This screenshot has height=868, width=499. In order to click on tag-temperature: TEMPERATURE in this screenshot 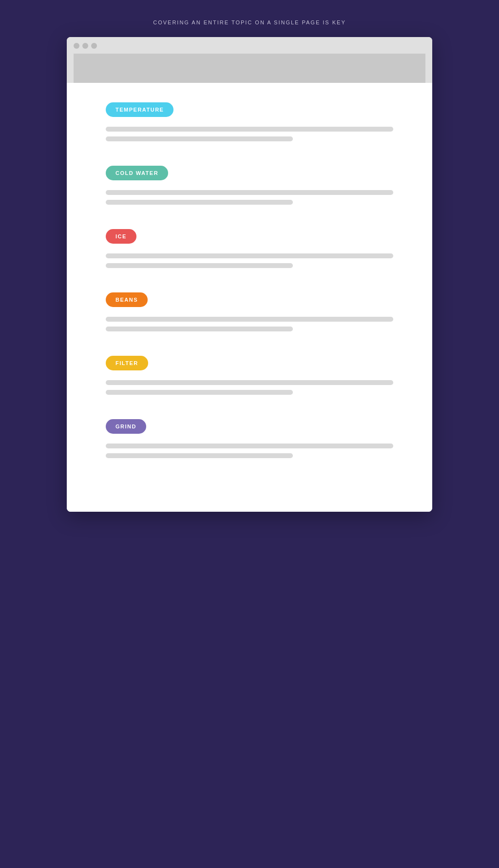, I will do `click(139, 110)`.